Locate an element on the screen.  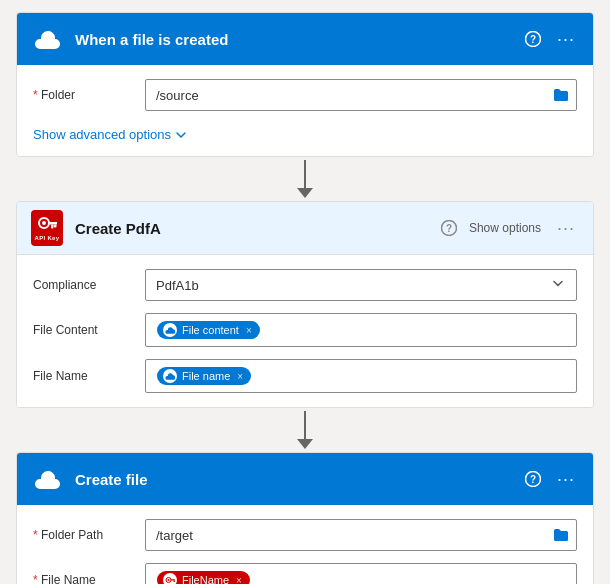
folder-path-input-box: /target is located at coordinates (361, 535).